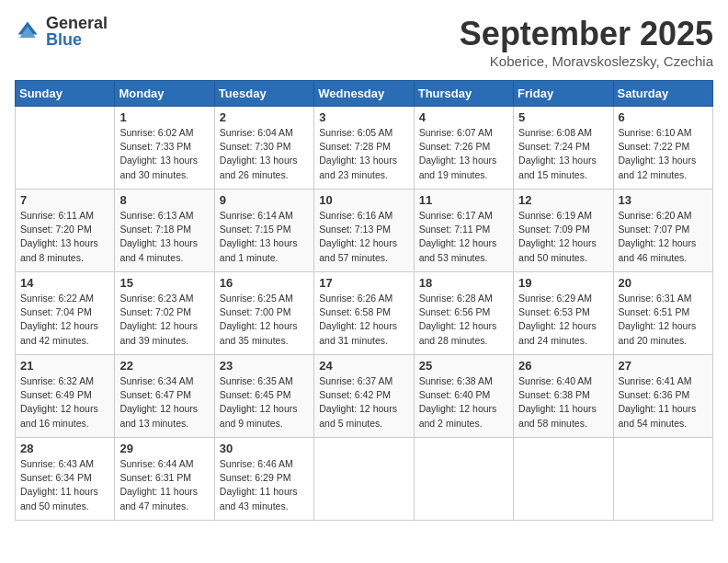 This screenshot has height=563, width=728. I want to click on day-number: 18, so click(463, 283).